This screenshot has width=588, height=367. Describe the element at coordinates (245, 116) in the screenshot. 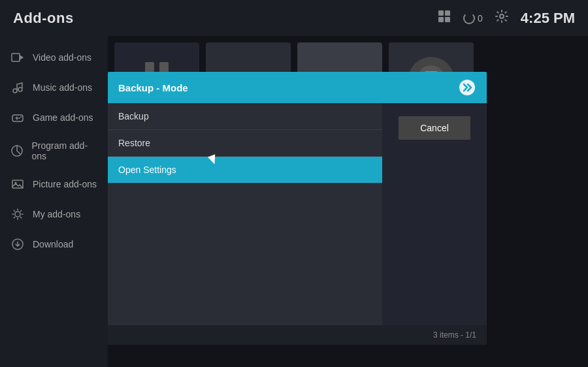

I see `modal-item-backup: Backup` at that location.